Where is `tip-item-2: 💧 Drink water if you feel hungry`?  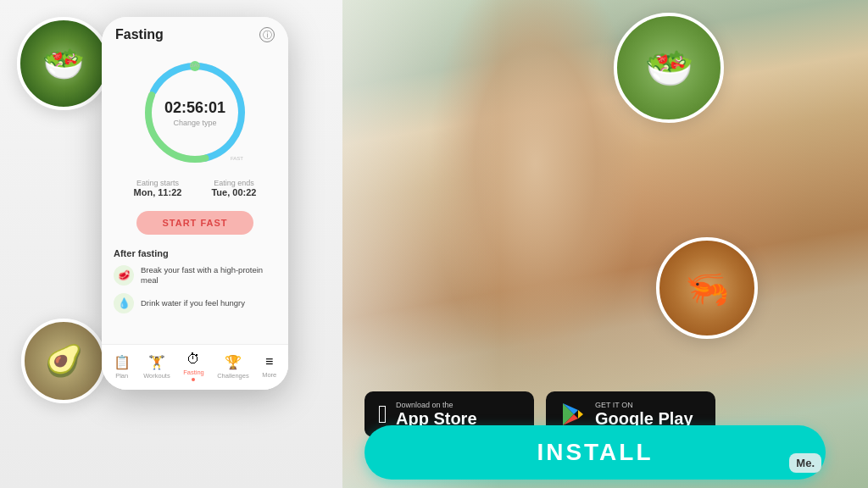
tip-item-2: 💧 Drink water if you feel hungry is located at coordinates (195, 303).